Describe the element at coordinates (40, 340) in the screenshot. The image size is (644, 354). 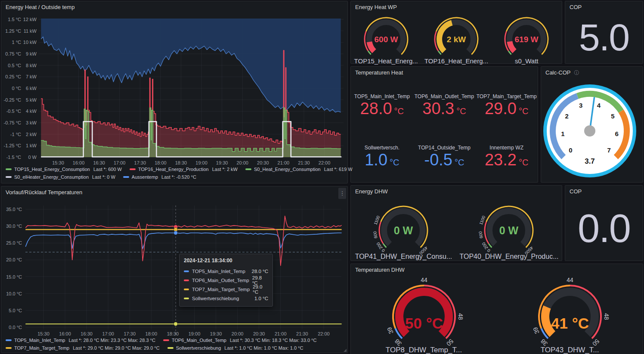
I see `legend-label: TOP5_Main_Inlet_Temp` at that location.